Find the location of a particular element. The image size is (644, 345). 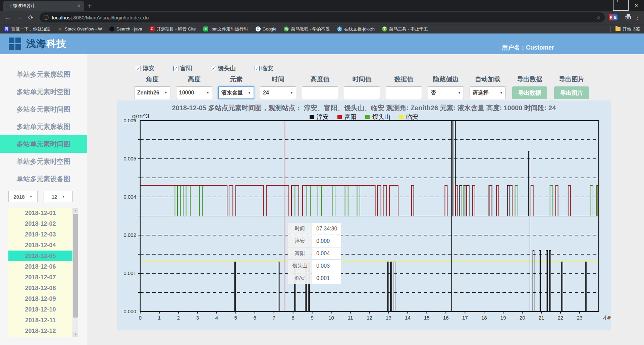

folder-icon is located at coordinates (618, 29).